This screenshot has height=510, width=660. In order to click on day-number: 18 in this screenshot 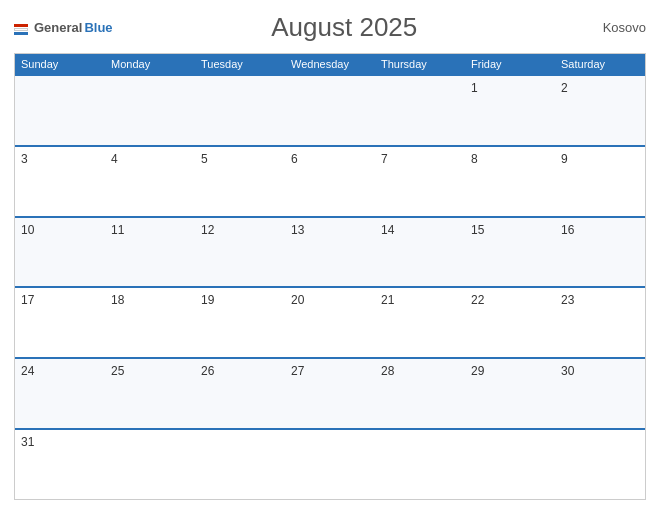, I will do `click(150, 300)`.